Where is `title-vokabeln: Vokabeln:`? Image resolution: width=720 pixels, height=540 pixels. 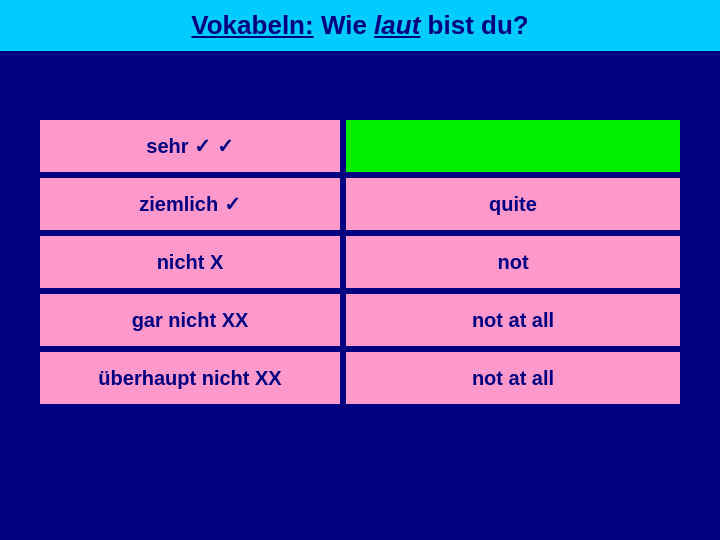 title-vokabeln: Vokabeln: is located at coordinates (252, 25).